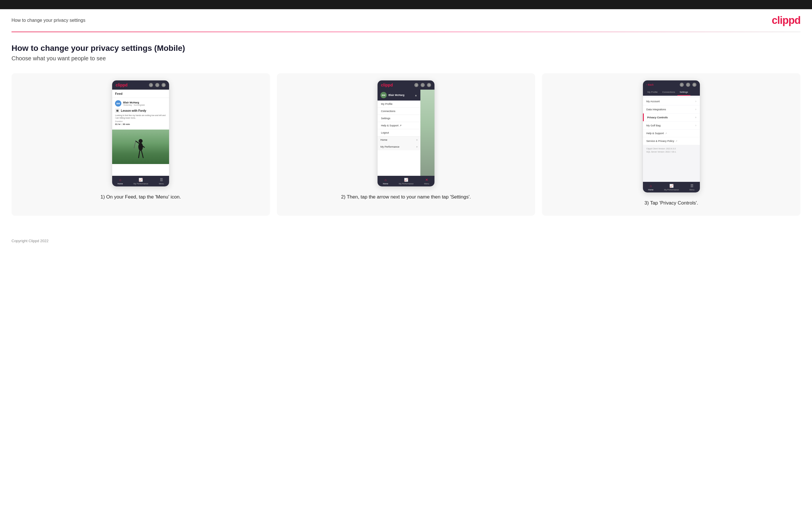  Describe the element at coordinates (120, 181) in the screenshot. I see `footer-home: ⌂ Home` at that location.